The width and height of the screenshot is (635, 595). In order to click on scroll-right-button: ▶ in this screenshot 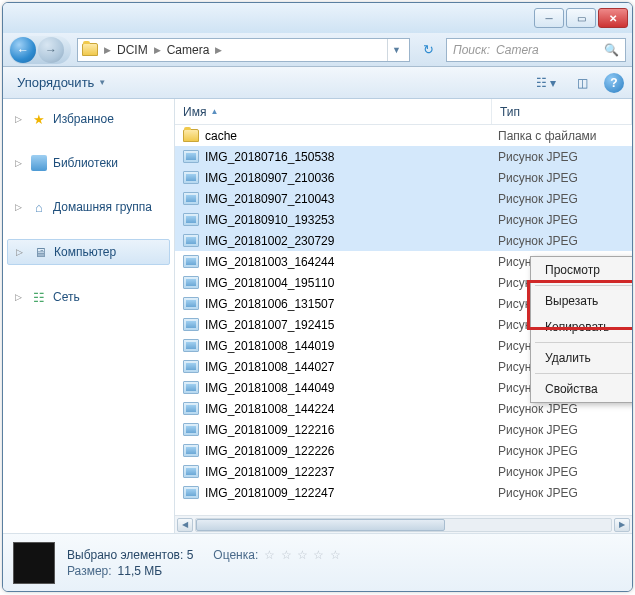, I will do `click(622, 525)`.